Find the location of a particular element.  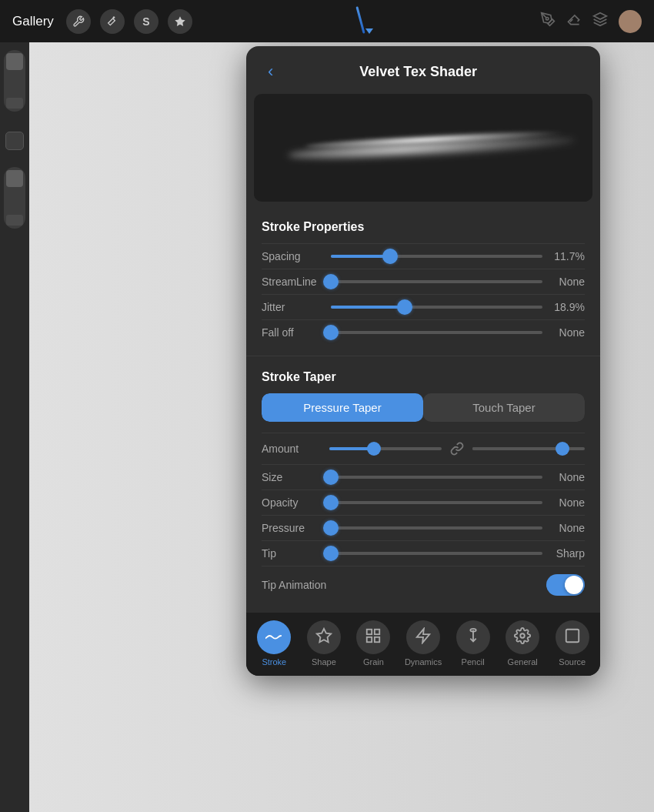

tab-pencil: Pencil is located at coordinates (472, 643).